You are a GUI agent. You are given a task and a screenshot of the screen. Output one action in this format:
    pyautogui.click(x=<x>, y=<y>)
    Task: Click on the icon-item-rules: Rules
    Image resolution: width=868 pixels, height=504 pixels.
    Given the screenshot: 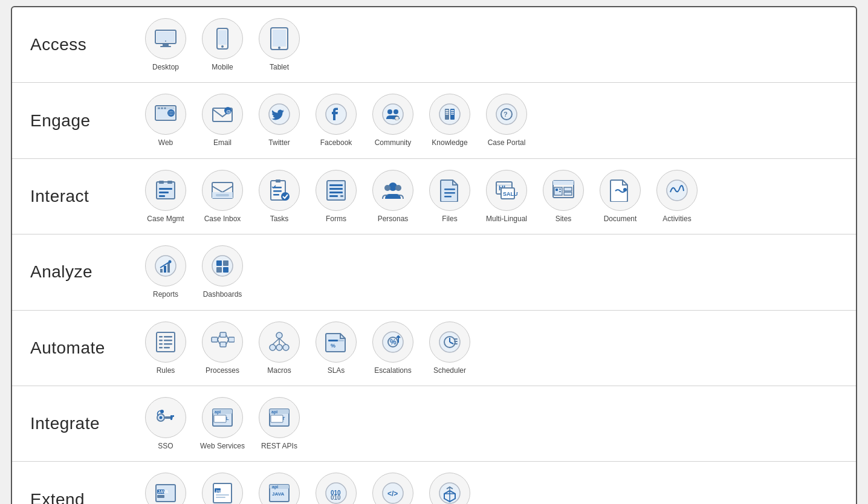 What is the action you would take?
    pyautogui.click(x=166, y=348)
    